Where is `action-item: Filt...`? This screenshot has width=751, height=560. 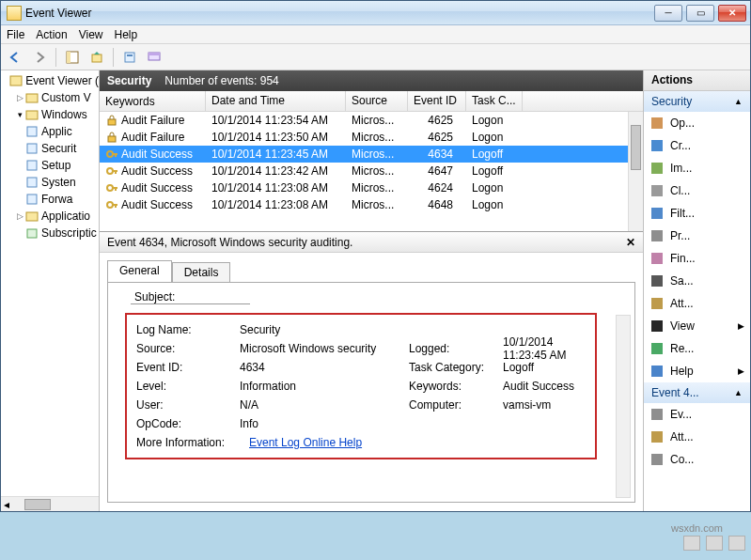 action-item: Filt... is located at coordinates (697, 213).